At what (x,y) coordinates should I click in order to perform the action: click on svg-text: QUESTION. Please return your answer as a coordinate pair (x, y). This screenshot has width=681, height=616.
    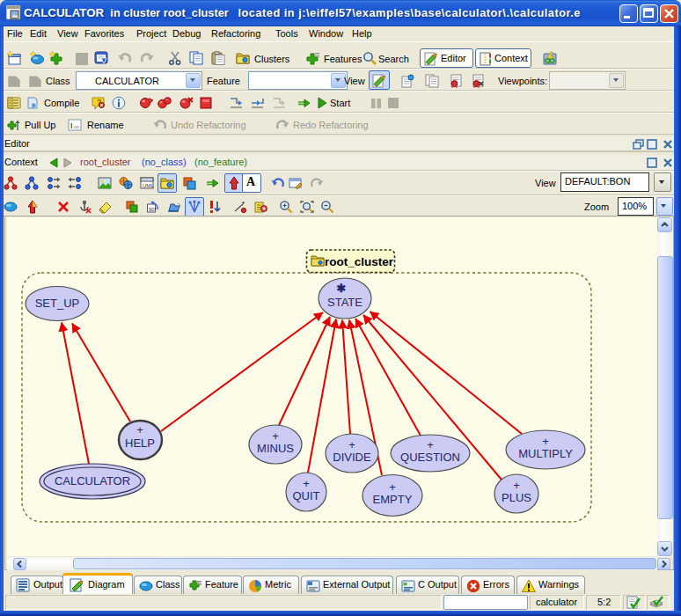
    Looking at the image, I should click on (430, 458).